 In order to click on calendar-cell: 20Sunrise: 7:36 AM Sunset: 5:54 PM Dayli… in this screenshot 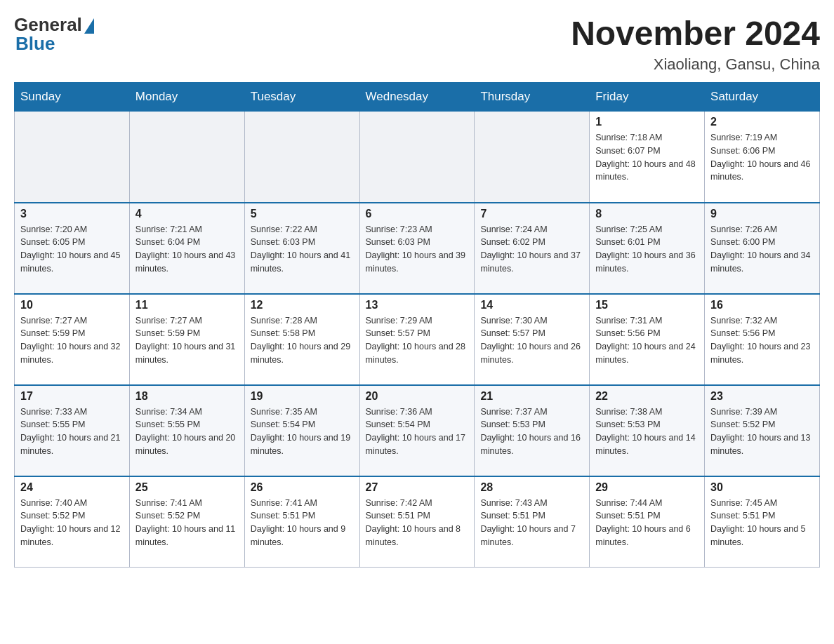, I will do `click(417, 431)`.